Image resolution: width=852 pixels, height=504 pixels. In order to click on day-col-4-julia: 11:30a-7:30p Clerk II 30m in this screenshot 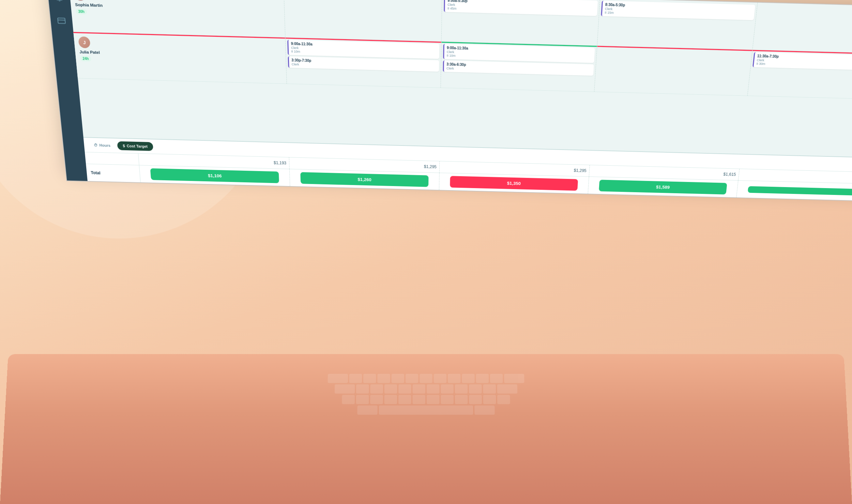, I will do `click(800, 75)`.